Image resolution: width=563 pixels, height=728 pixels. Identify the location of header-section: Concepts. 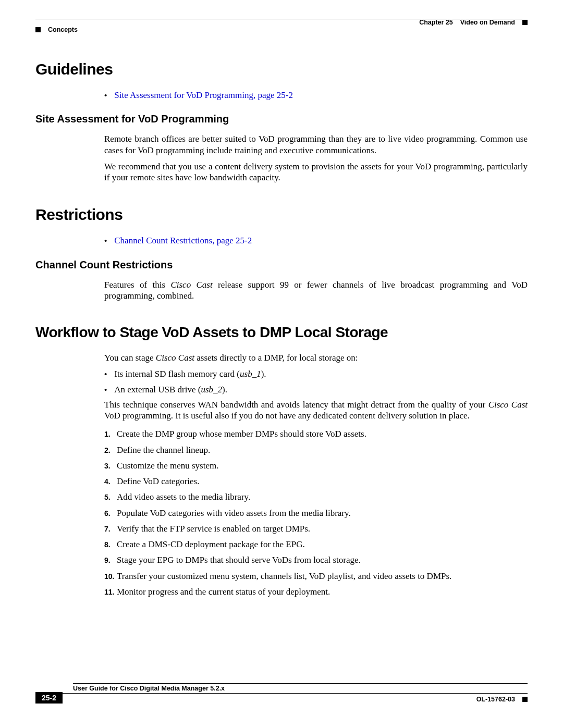
(63, 30).